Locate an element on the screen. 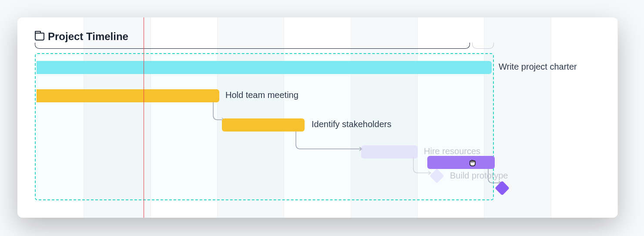 The width and height of the screenshot is (644, 236). group-bracket-ghost is located at coordinates (483, 46).